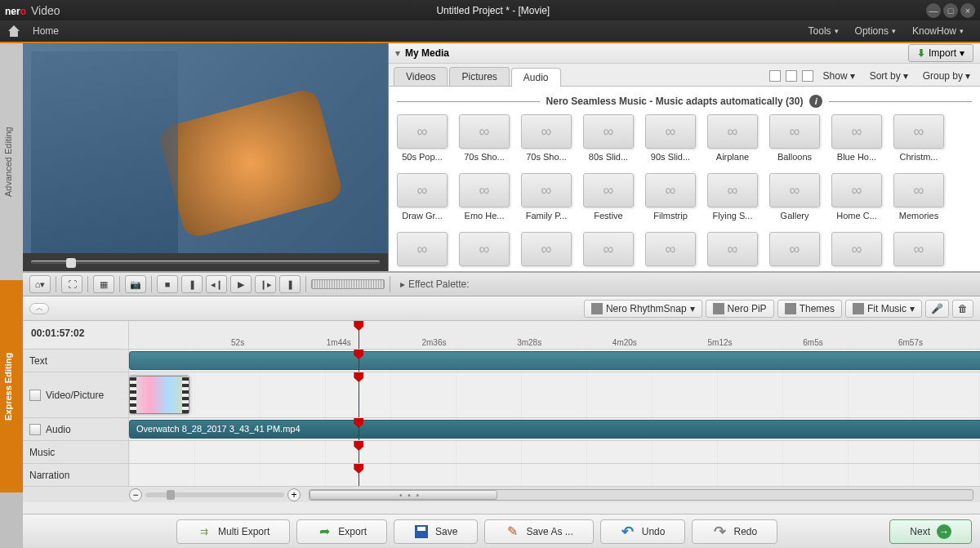 This screenshot has width=980, height=548. Describe the element at coordinates (241, 284) in the screenshot. I see `play-button: ▶` at that location.